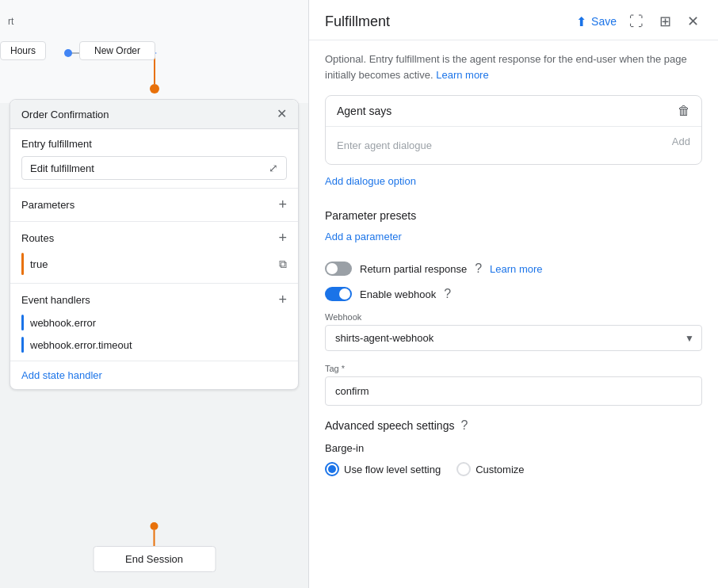  What do you see at coordinates (154, 204) in the screenshot?
I see `parameters-header: Parameters +` at bounding box center [154, 204].